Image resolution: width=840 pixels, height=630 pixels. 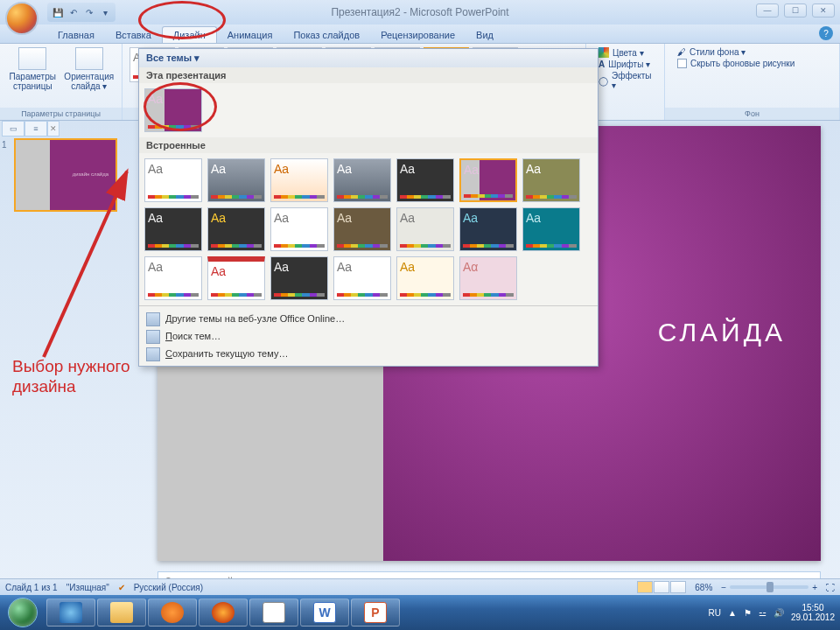 I want to click on taskbar-app, so click(x=274, y=612).